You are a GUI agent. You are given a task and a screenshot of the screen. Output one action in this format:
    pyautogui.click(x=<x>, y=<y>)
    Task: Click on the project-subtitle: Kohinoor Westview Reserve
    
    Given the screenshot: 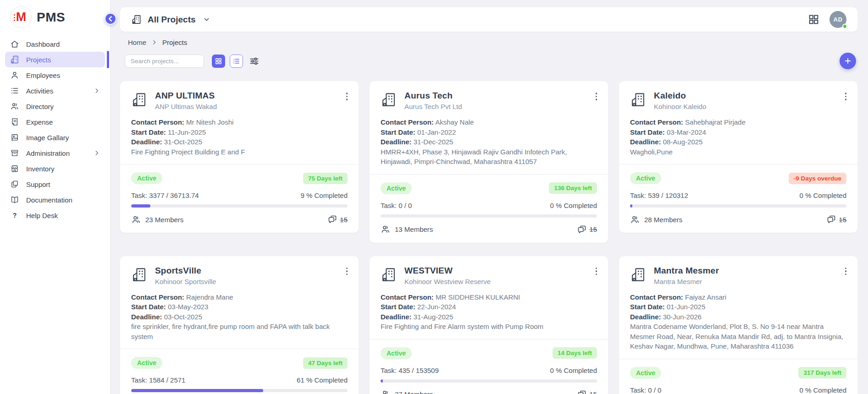 What is the action you would take?
    pyautogui.click(x=448, y=281)
    